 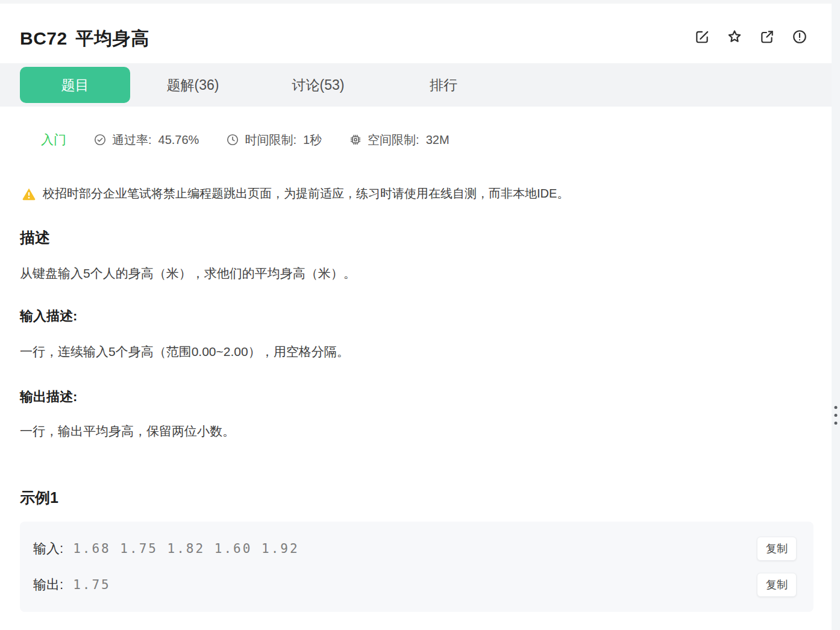 What do you see at coordinates (306, 194) in the screenshot?
I see `warning-text: 校招时部分企业笔试将禁止编程题跳出页面，为提前适应，练习时请使用在线自测，而非本…` at bounding box center [306, 194].